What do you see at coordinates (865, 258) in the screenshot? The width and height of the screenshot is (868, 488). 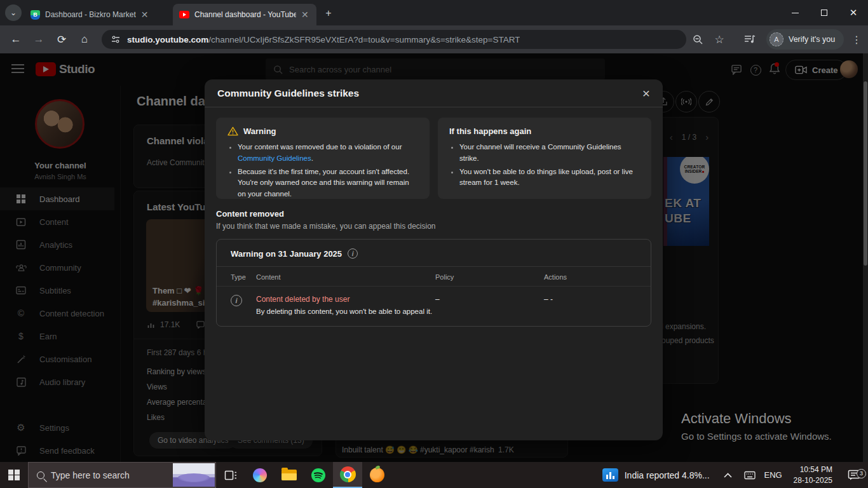 I see `page-scrollbar` at bounding box center [865, 258].